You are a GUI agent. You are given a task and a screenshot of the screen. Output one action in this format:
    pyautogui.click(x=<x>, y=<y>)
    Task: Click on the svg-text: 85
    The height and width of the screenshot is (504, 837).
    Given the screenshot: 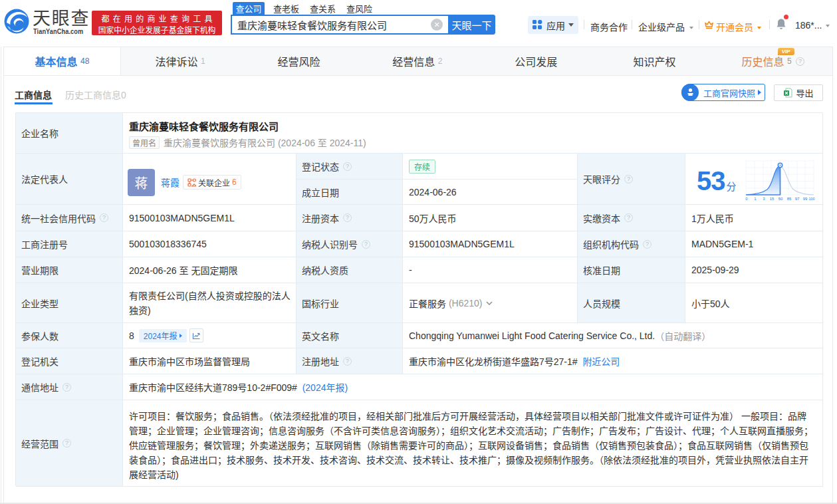 What is the action you would take?
    pyautogui.click(x=790, y=199)
    